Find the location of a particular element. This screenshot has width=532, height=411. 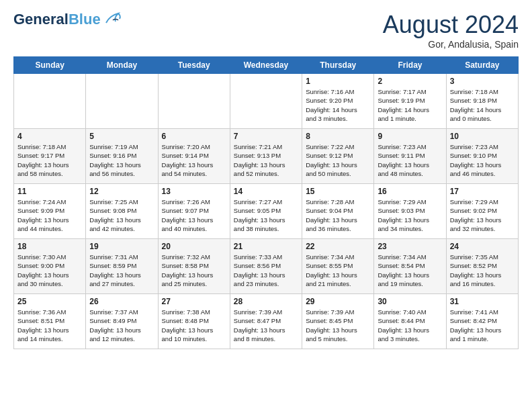

col-wednesday: Wednesday is located at coordinates (266, 66).